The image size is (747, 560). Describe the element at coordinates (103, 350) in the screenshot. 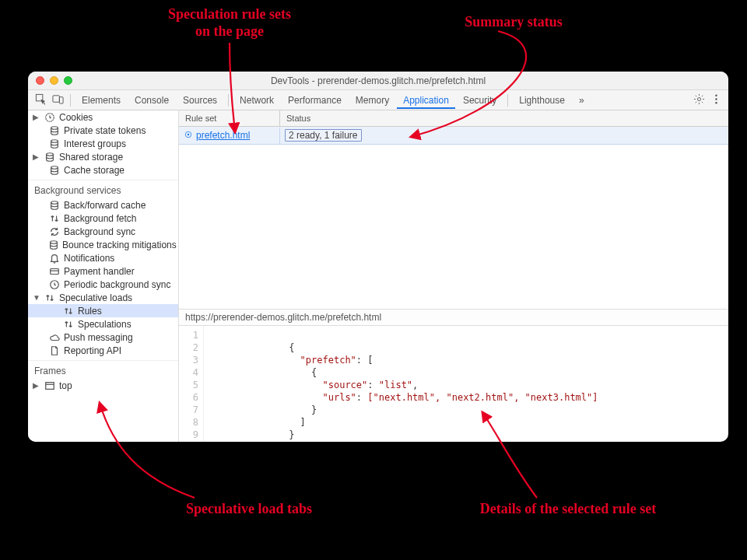

I see `sidebar-item-reporting-api: Reporting API` at that location.